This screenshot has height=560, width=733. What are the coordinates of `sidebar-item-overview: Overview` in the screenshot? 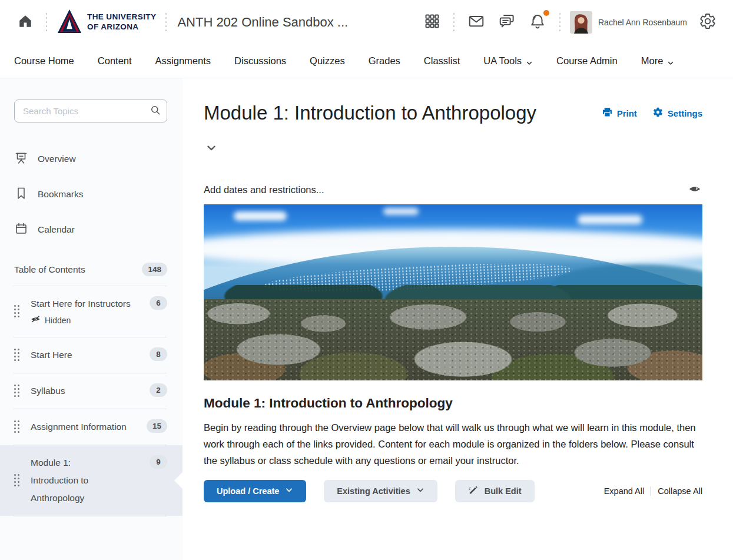 It's located at (91, 159).